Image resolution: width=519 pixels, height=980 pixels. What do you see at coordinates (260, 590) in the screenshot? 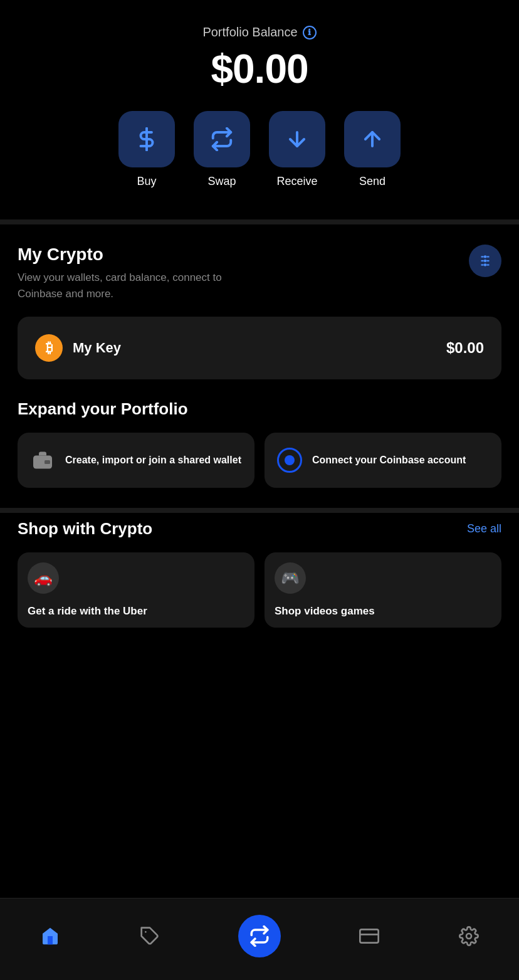
I see `shop-cards: 🚗 Get a ride with the Uber 🎮 Shop videos…` at bounding box center [260, 590].